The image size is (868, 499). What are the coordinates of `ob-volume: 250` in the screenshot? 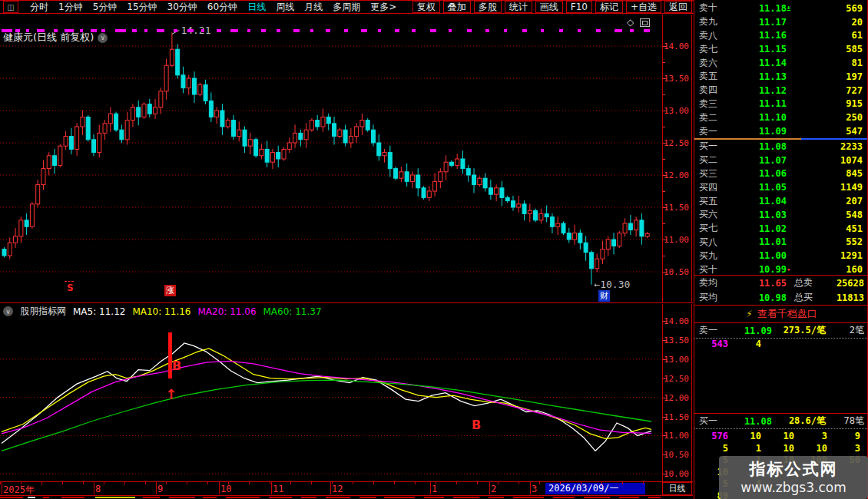 It's located at (830, 117).